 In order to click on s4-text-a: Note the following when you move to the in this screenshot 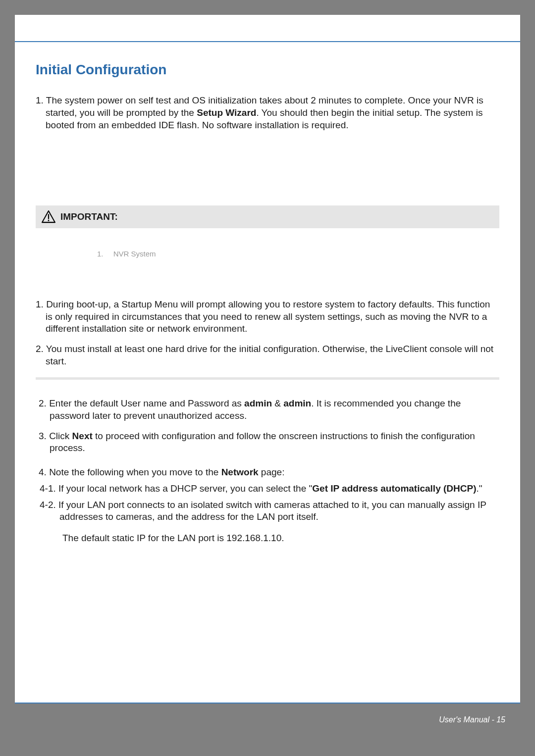, I will do `click(135, 472)`.